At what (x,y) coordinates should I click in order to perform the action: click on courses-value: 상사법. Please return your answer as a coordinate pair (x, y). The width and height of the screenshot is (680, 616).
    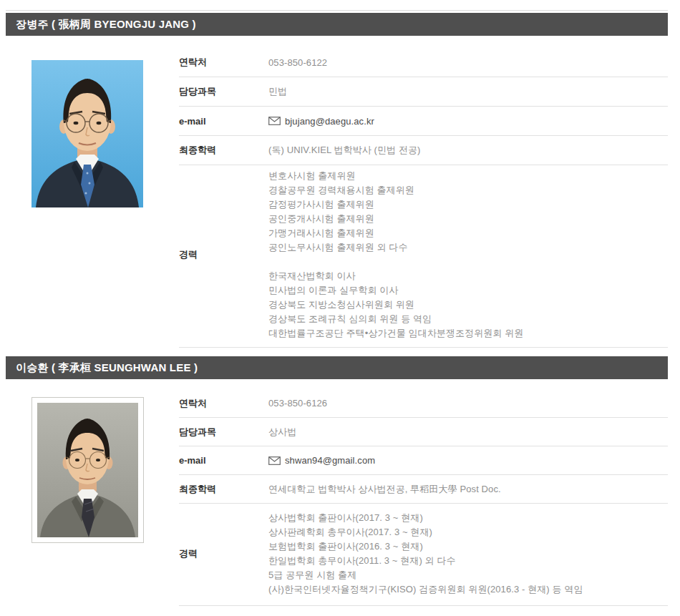
    Looking at the image, I should click on (282, 432).